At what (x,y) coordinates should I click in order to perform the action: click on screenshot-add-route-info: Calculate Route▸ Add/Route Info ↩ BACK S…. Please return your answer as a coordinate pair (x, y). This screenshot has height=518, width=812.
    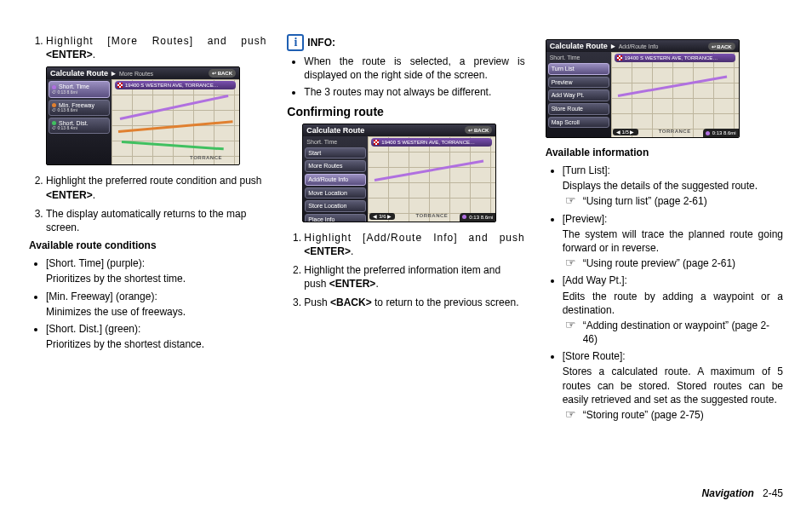
    Looking at the image, I should click on (643, 89).